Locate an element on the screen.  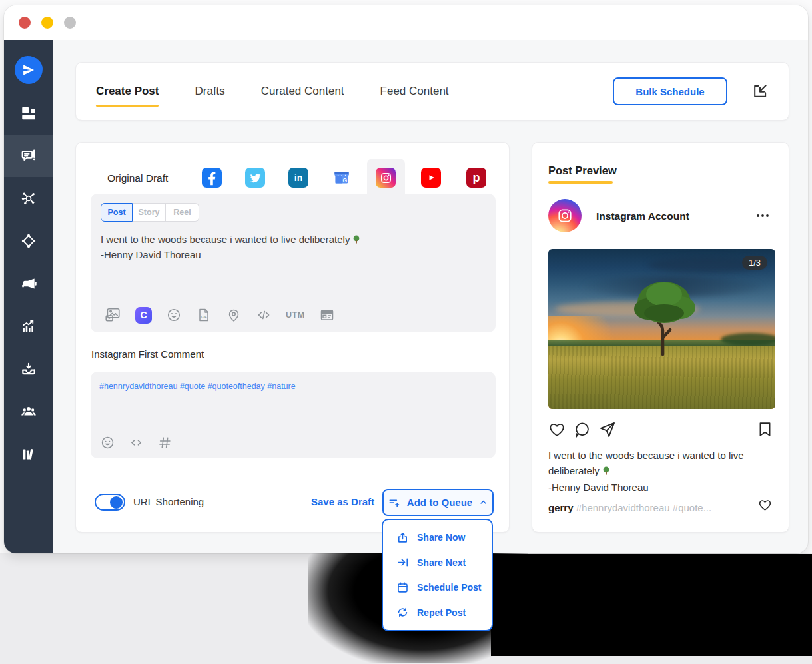
save-bookmark-icon is located at coordinates (765, 430).